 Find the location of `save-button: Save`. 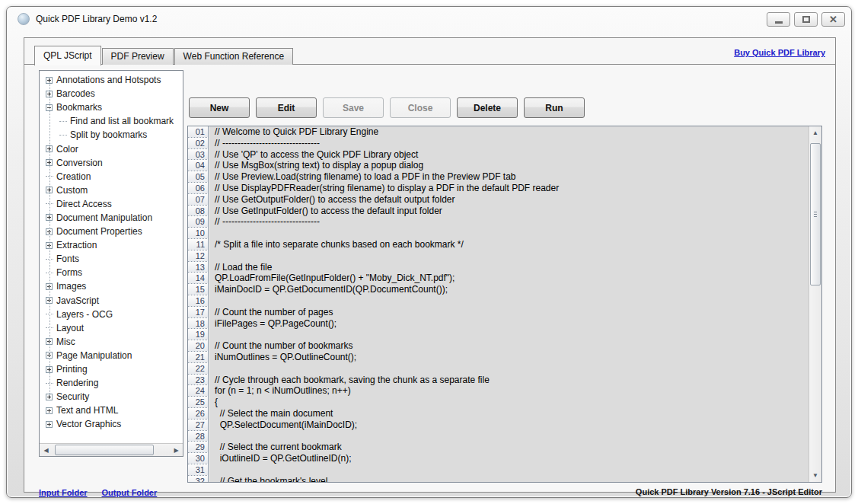

save-button: Save is located at coordinates (353, 108).